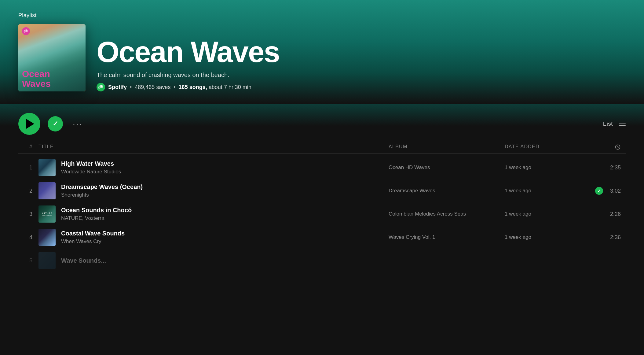  Describe the element at coordinates (608, 124) in the screenshot. I see `list-label: List` at that location.